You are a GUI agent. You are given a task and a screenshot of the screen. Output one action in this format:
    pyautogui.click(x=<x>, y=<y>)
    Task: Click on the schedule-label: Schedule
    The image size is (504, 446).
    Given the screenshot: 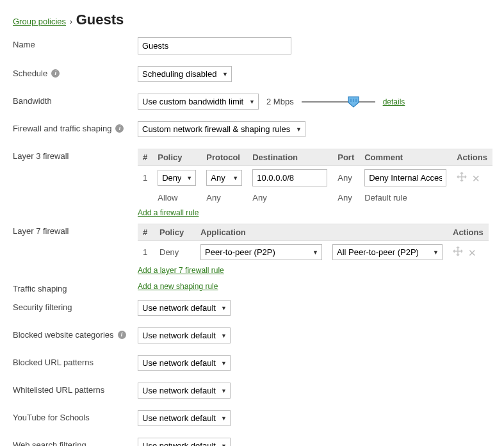 What is the action you would take?
    pyautogui.click(x=30, y=73)
    